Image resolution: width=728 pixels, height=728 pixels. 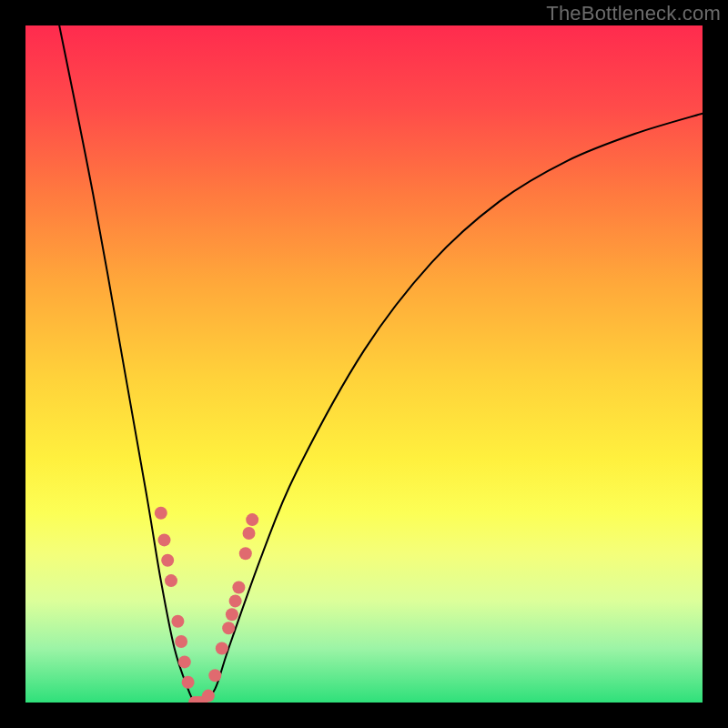 What do you see at coordinates (633, 14) in the screenshot?
I see `watermark-text: TheBottleneck.com` at bounding box center [633, 14].